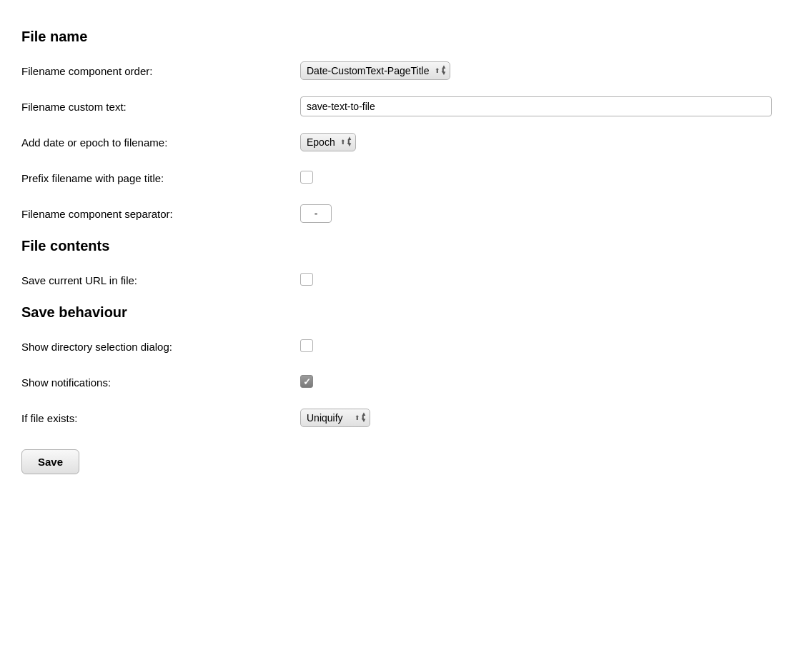 The width and height of the screenshot is (812, 660). Describe the element at coordinates (406, 382) in the screenshot. I see `show-notifications-row: Show notifications:` at that location.